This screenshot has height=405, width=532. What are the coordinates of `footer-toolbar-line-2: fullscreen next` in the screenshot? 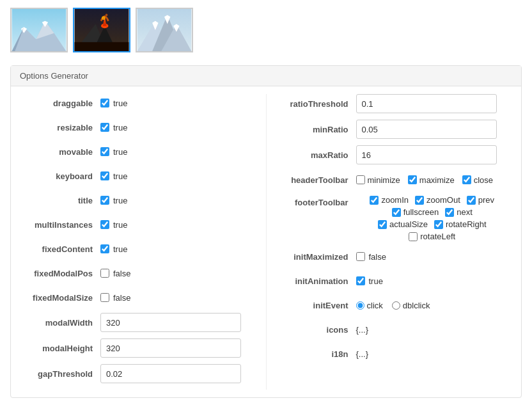 It's located at (432, 212).